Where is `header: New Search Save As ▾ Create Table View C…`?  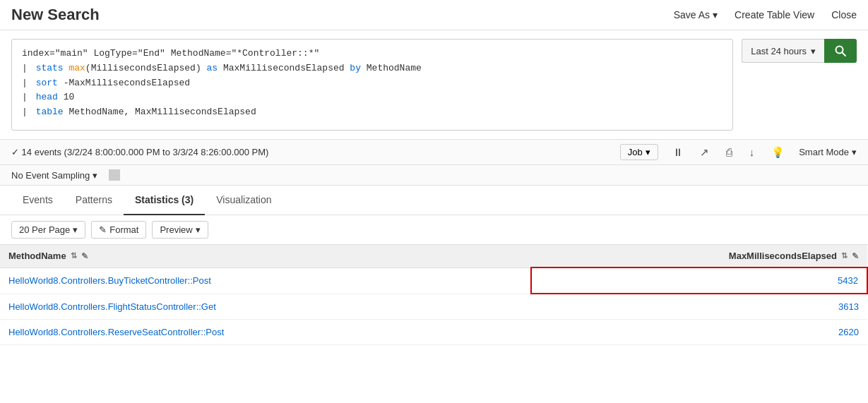 header: New Search Save As ▾ Create Table View C… is located at coordinates (434, 16).